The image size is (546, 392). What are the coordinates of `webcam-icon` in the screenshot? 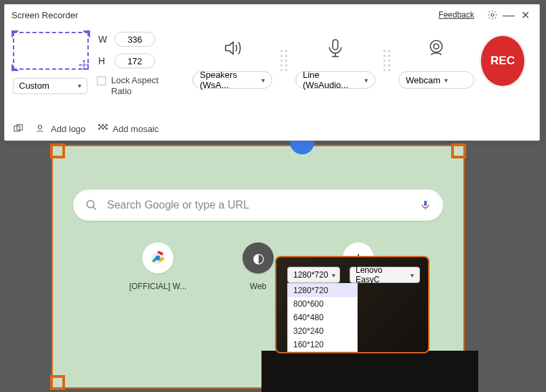 It's located at (436, 48).